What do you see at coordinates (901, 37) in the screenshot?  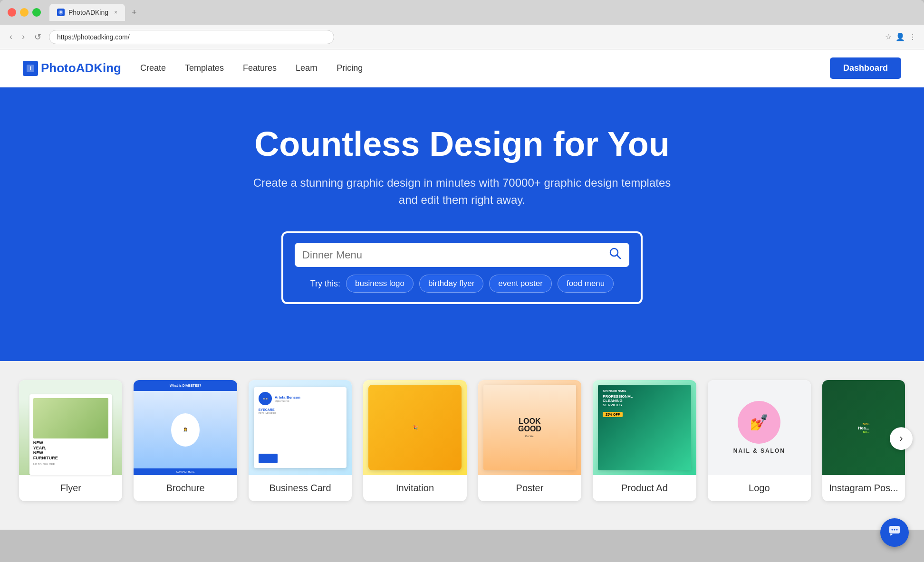 I see `address-bar-icons: ☆ 👤 ⋮` at bounding box center [901, 37].